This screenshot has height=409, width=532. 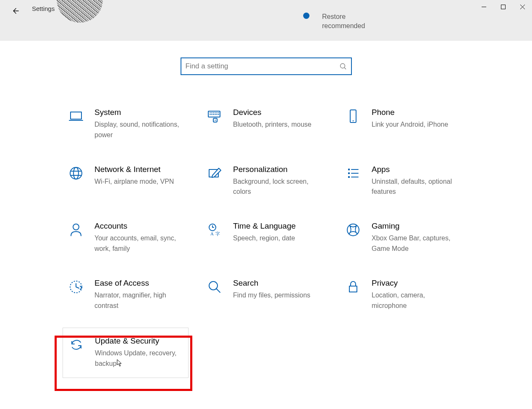 What do you see at coordinates (416, 226) in the screenshot?
I see `tile-title: Gaming` at bounding box center [416, 226].